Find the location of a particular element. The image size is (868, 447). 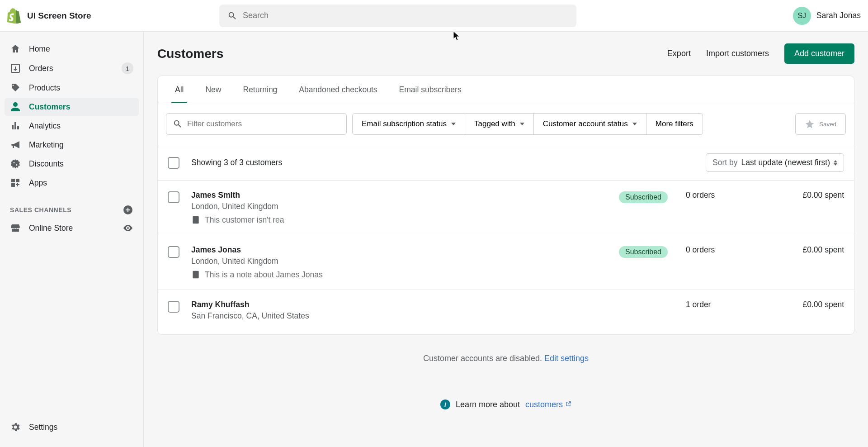

row-main: James Jonas London, United Kingdom This … is located at coordinates (405, 262).